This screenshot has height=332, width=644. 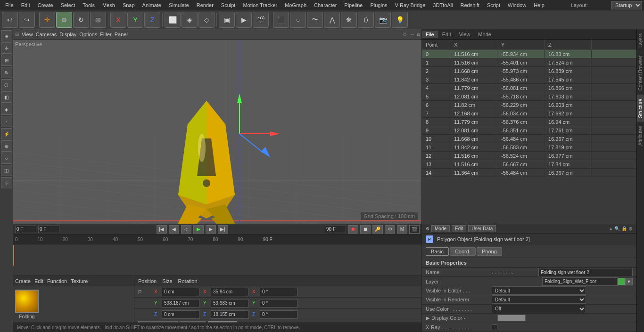 What do you see at coordinates (7, 36) in the screenshot?
I see `sidebar-select: ◈` at bounding box center [7, 36].